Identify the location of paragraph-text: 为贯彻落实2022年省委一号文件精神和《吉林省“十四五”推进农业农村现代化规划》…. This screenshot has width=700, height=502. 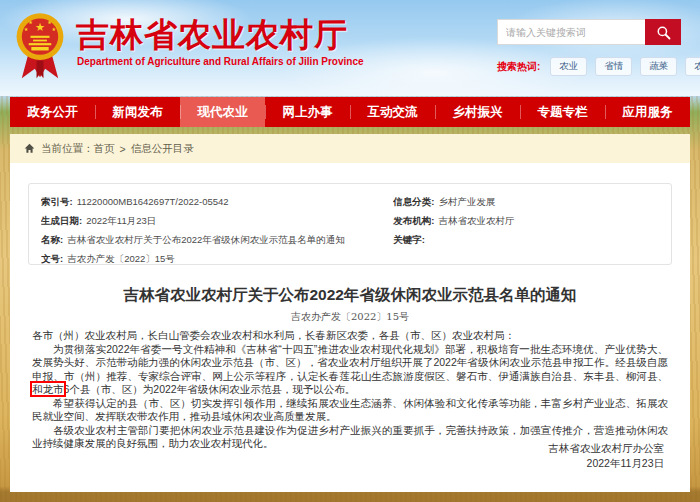
(350, 362).